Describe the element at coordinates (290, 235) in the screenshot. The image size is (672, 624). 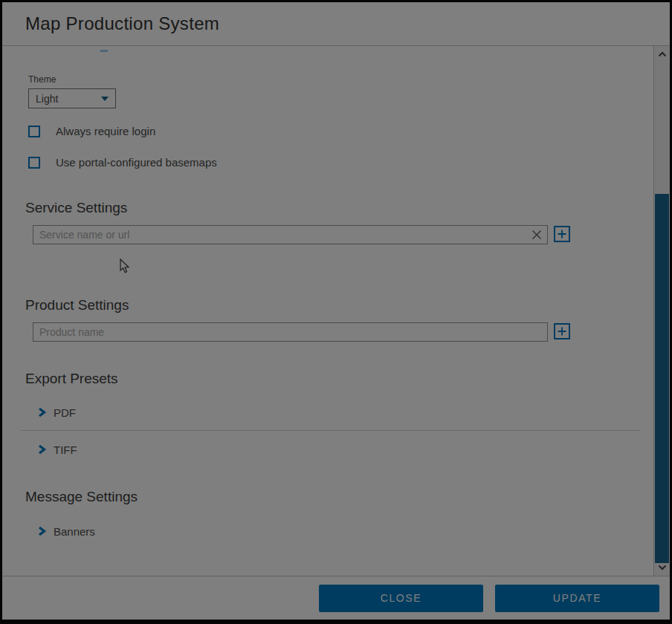
I see `service-name-input` at that location.